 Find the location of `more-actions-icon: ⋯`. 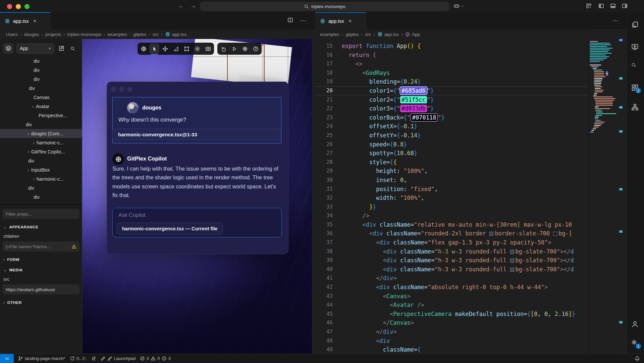

more-actions-icon: ⋯ is located at coordinates (303, 21).